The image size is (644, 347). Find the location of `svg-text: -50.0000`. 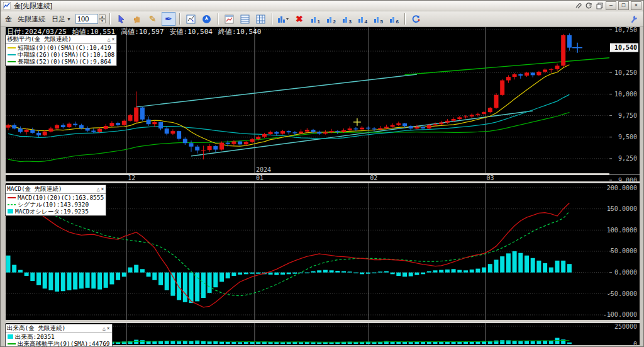

svg-text: -50.0000 is located at coordinates (622, 293).